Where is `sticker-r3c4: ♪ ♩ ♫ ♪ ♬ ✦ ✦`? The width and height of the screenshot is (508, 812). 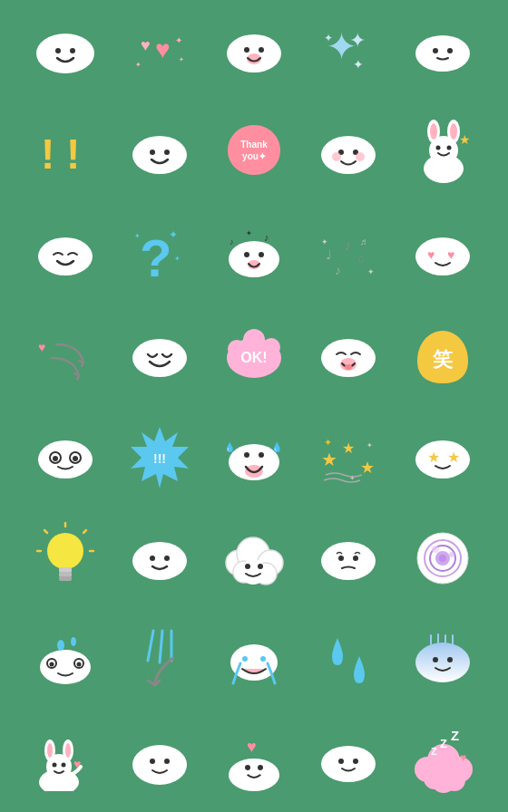
sticker-r3c4: ♪ ♩ ♫ ♪ ♬ ✦ ✦ is located at coordinates (348, 254).